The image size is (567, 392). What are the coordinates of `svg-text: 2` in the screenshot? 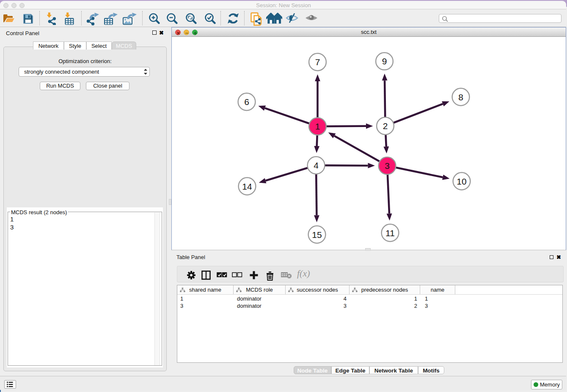 It's located at (385, 126).